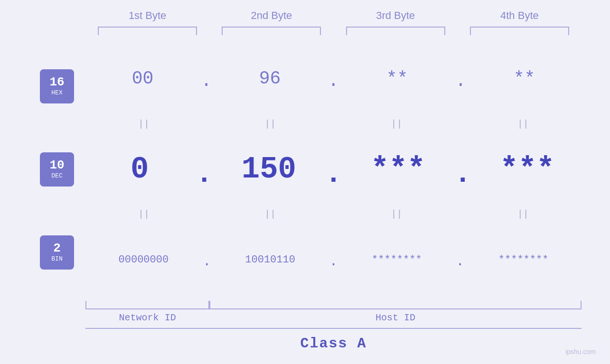 This screenshot has width=610, height=364. I want to click on dec-b3-cell: ***, so click(398, 169).